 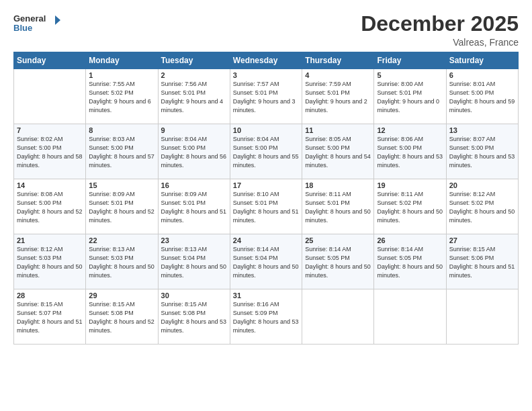 I want to click on day-number: 7, so click(x=50, y=130).